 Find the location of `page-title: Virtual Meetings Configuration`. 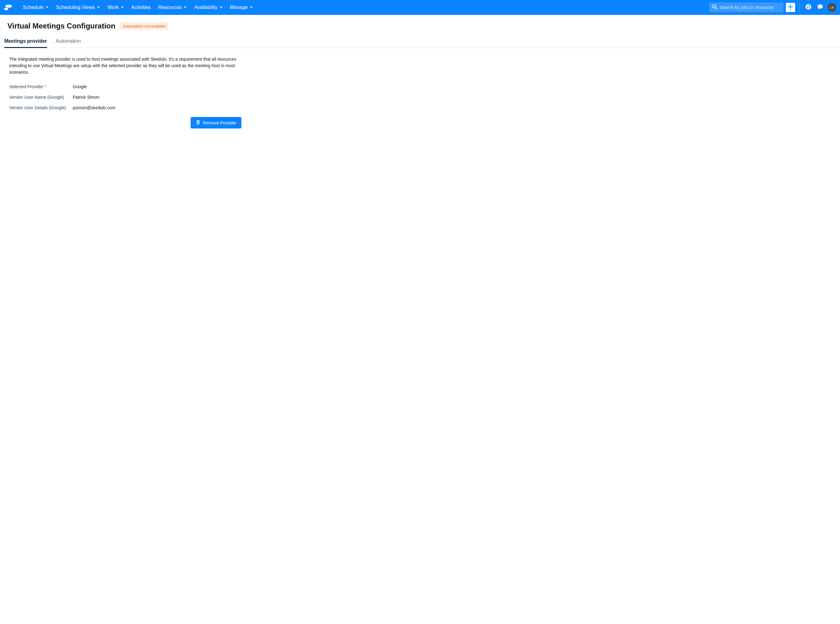

page-title: Virtual Meetings Configuration is located at coordinates (62, 26).